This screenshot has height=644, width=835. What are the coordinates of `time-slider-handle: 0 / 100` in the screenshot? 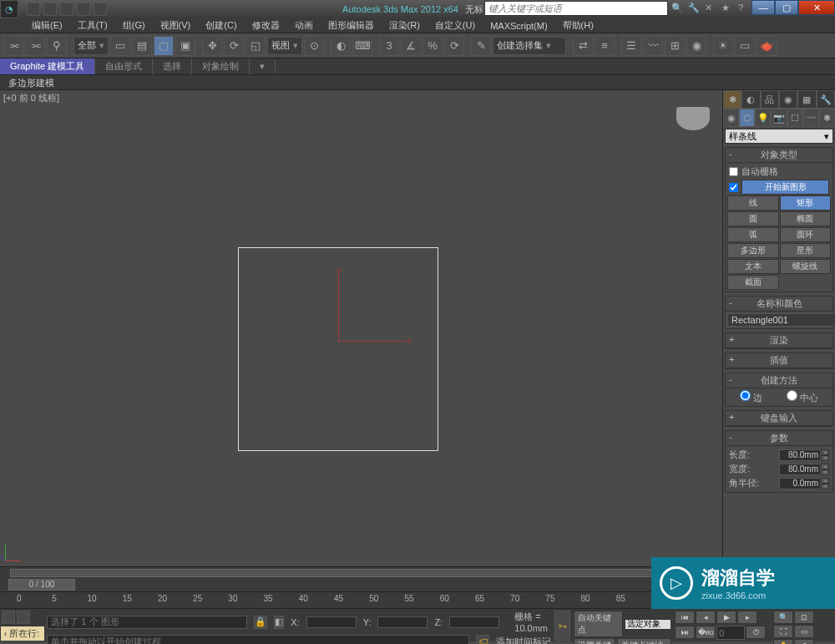 It's located at (42, 585).